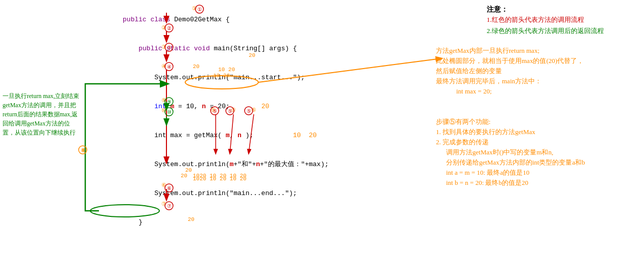  Describe the element at coordinates (545, 91) in the screenshot. I see `mid-note-line5: int max = 20;` at that location.